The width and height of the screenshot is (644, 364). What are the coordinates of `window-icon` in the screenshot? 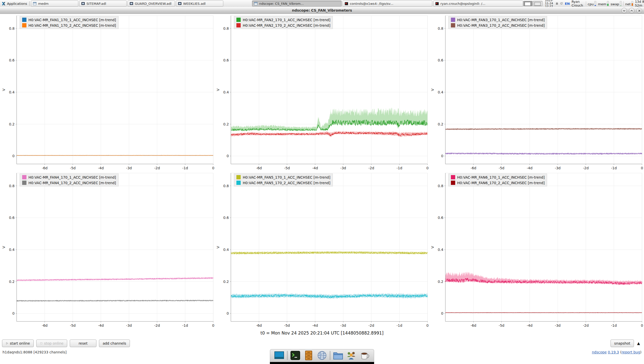 It's located at (35, 4).